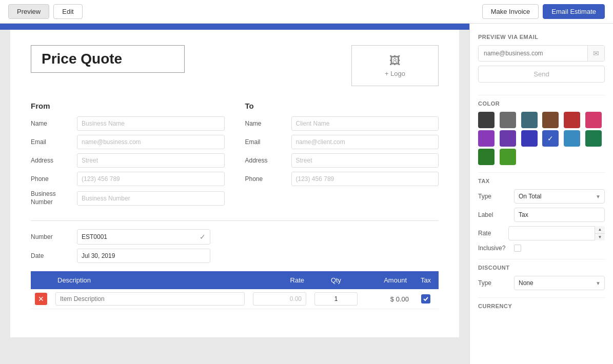 Image resolution: width=613 pixels, height=364 pixels. What do you see at coordinates (542, 220) in the screenshot?
I see `tax-section: Type On Total Per Item None ▼ Label Rate…` at bounding box center [542, 220].